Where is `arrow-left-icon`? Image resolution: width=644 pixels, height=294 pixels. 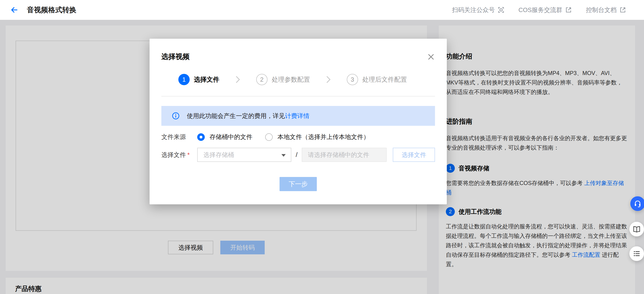 arrow-left-icon is located at coordinates (14, 10).